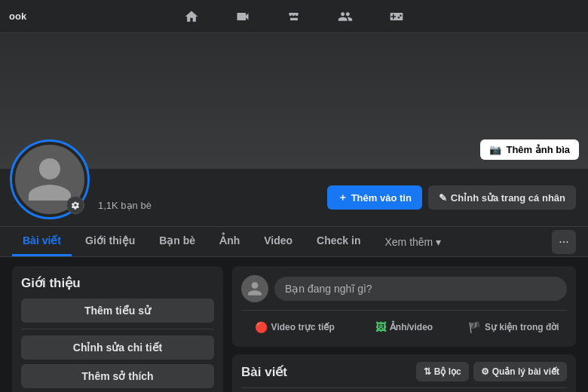  What do you see at coordinates (564, 242) in the screenshot?
I see `more-options-button: ···` at bounding box center [564, 242].